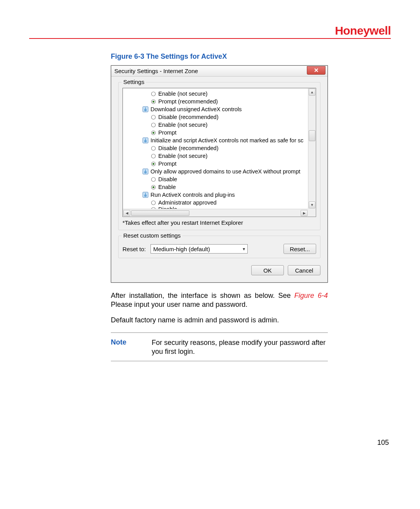 The height and width of the screenshot is (509, 420). I want to click on tree-category: Run ActiveX controls and plug-ins, so click(215, 195).